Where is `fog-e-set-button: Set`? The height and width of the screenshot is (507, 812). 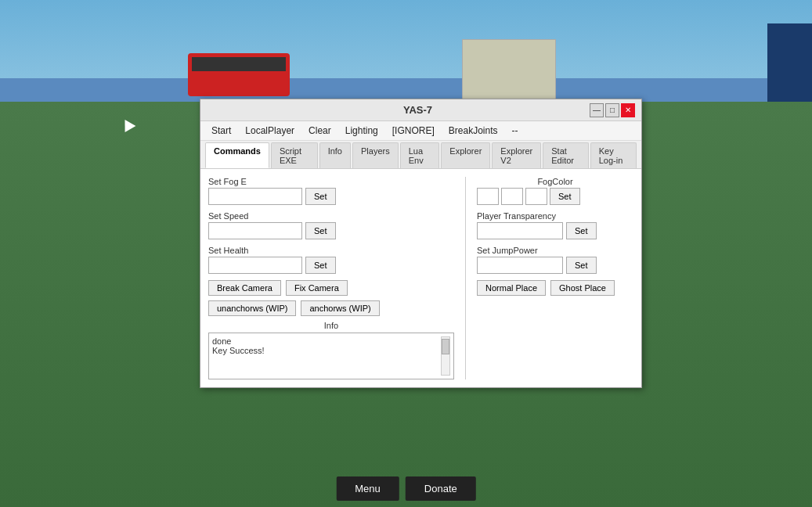 fog-e-set-button: Set is located at coordinates (321, 196).